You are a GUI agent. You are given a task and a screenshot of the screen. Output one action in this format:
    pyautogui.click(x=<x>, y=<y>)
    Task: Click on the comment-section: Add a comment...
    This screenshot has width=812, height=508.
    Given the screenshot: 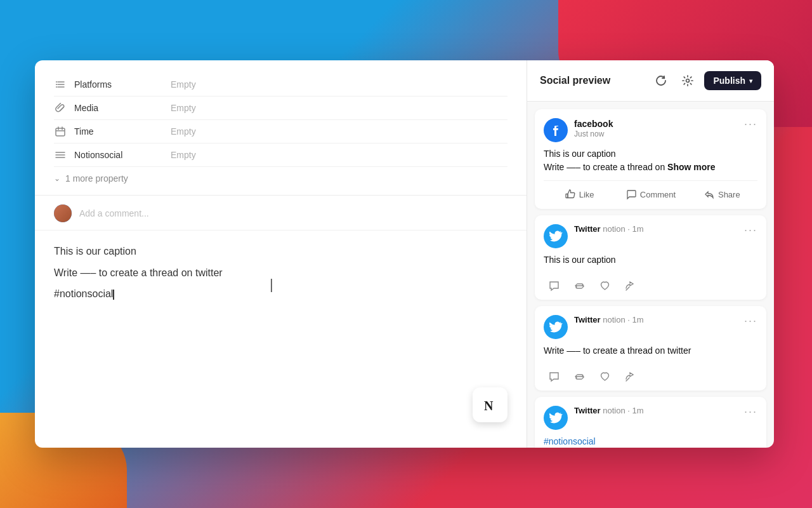 What is the action you would take?
    pyautogui.click(x=280, y=213)
    